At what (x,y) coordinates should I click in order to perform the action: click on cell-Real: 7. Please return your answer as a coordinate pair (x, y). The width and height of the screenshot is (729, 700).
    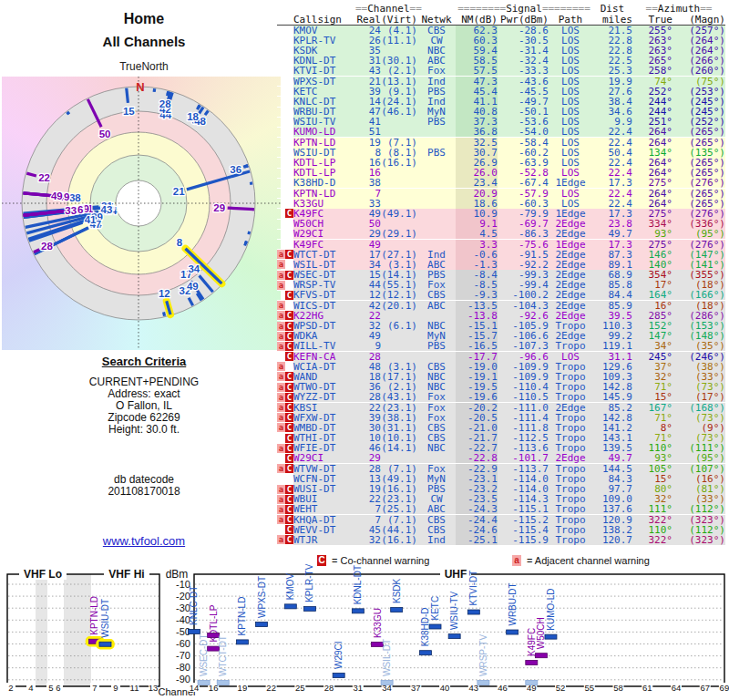
    Looking at the image, I should click on (368, 509).